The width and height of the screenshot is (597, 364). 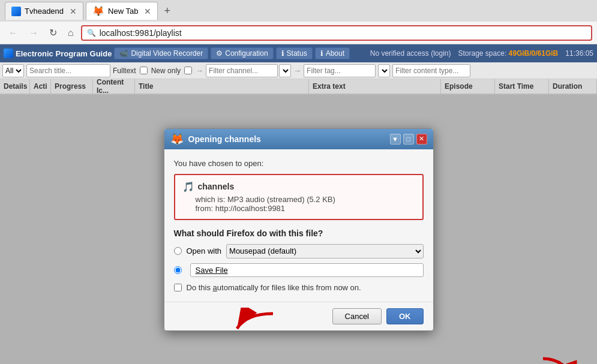 What do you see at coordinates (299, 139) in the screenshot?
I see `modal-titlebar: 🦊 Opening channels ▼ □ ✕` at bounding box center [299, 139].